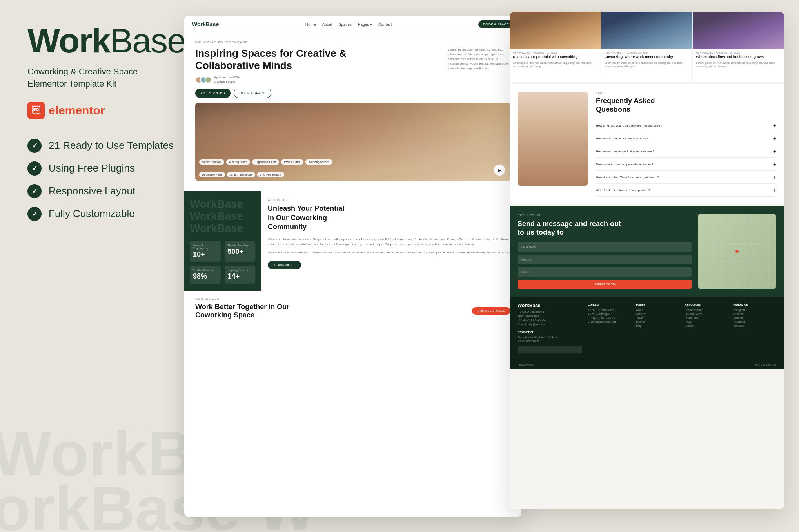  Describe the element at coordinates (647, 52) in the screenshot. I see `blog-card-meta-2: ASK PROJECT • AUGUST 15, 2024` at that location.